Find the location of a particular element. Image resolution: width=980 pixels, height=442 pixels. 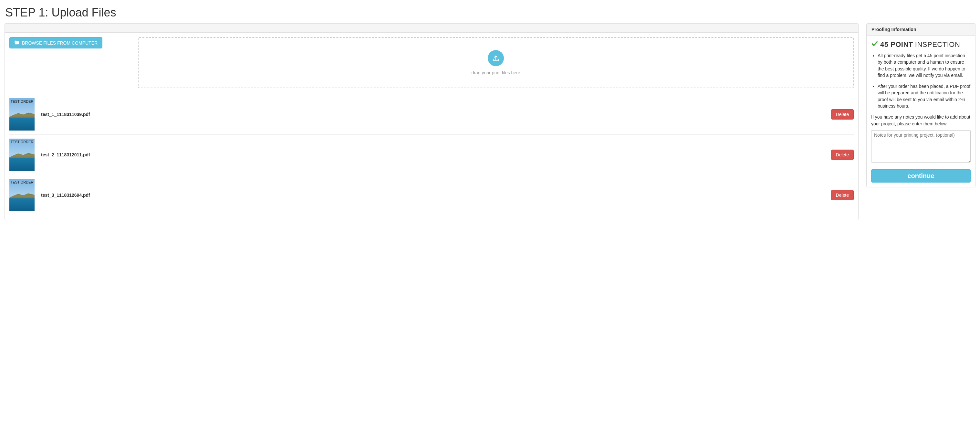

notes-prompt: If you have any notes you would like to … is located at coordinates (921, 120).